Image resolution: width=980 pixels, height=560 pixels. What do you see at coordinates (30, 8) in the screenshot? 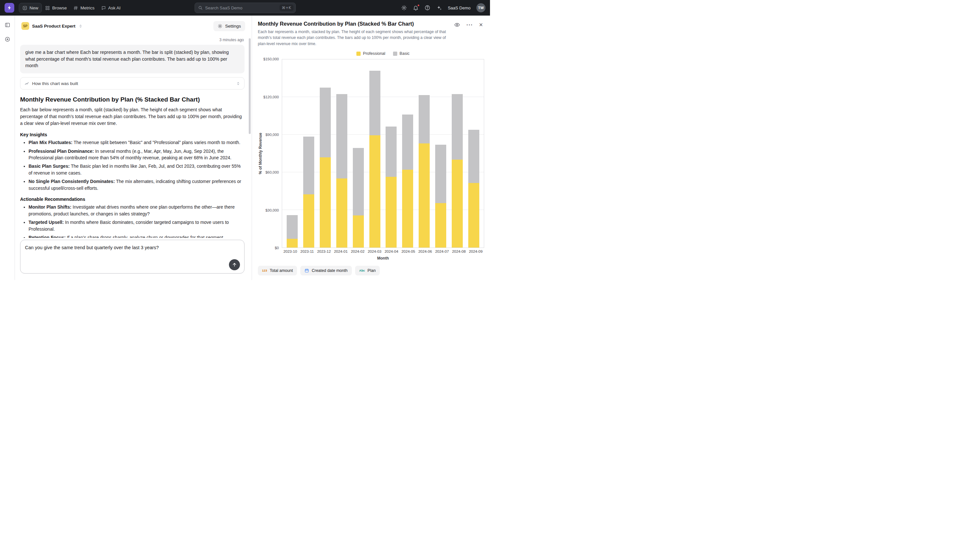
I see `new-button: New` at bounding box center [30, 8].